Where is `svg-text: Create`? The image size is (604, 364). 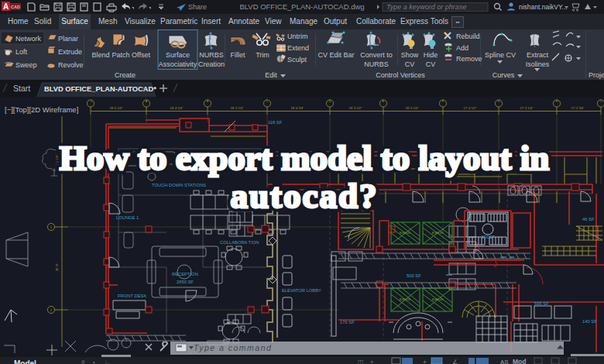
svg-text: Create is located at coordinates (125, 75).